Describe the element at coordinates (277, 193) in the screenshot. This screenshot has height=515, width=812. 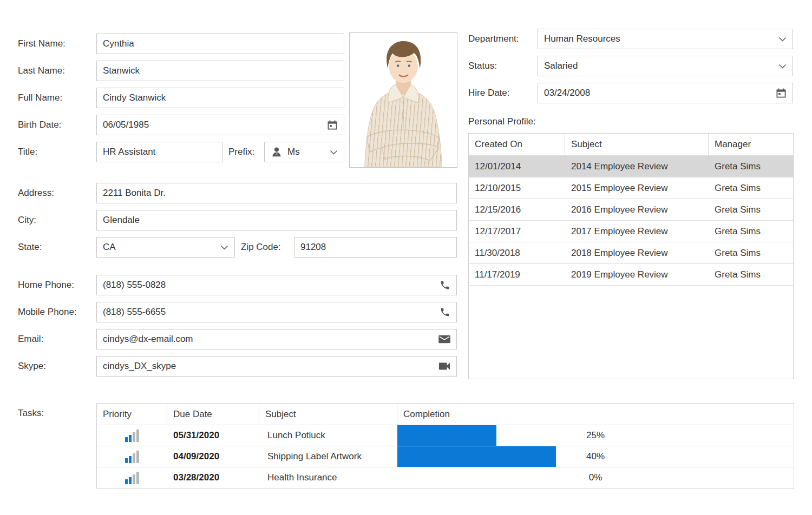
I see `address-input: 2211 Bonita Dr.` at that location.